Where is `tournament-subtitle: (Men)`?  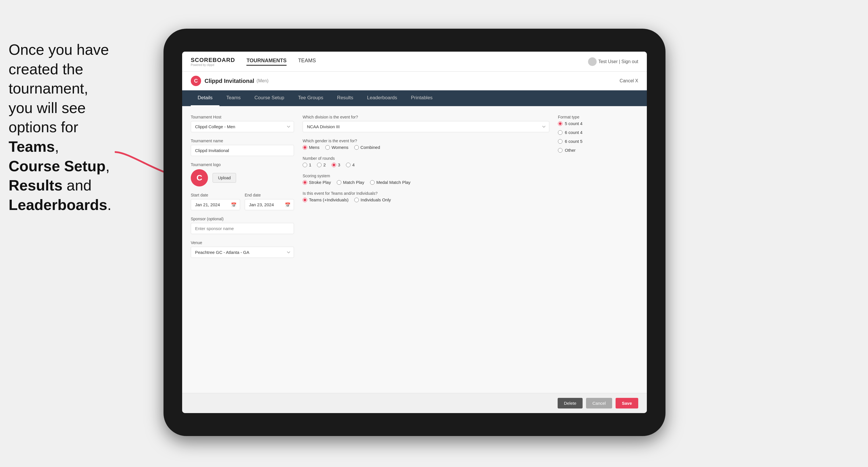 tournament-subtitle: (Men) is located at coordinates (262, 81).